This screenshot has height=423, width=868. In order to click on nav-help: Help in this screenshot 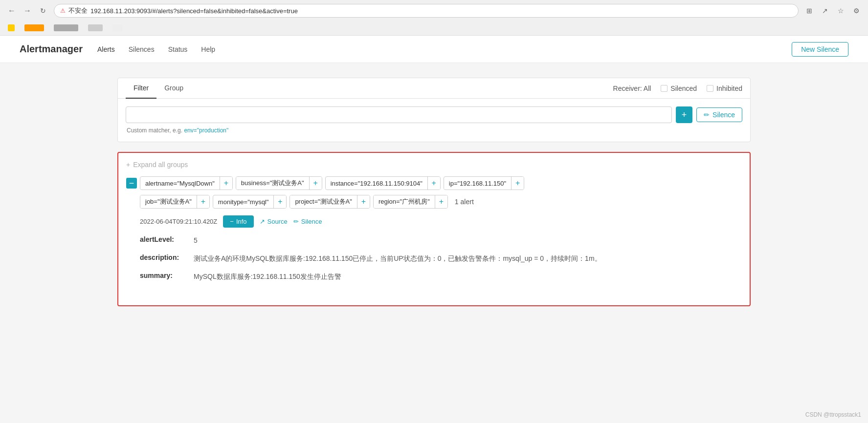, I will do `click(208, 49)`.